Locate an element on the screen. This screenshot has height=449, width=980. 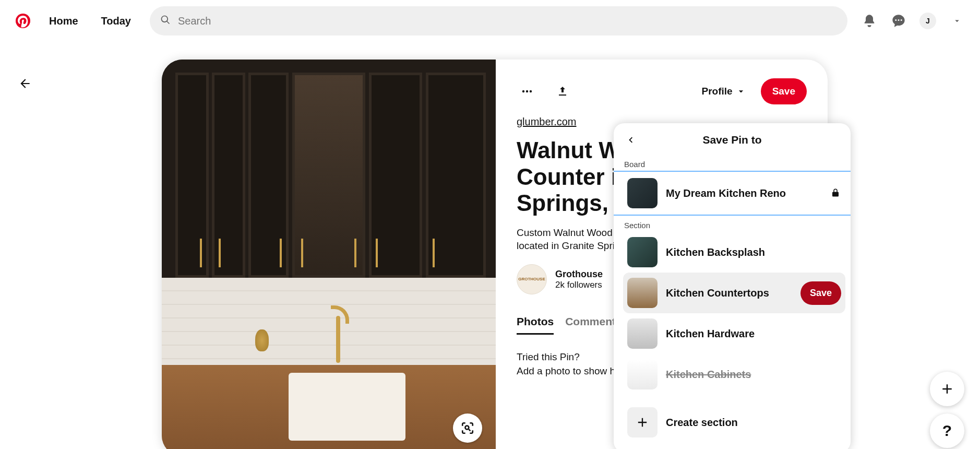
author-name: Grothouse is located at coordinates (579, 275).